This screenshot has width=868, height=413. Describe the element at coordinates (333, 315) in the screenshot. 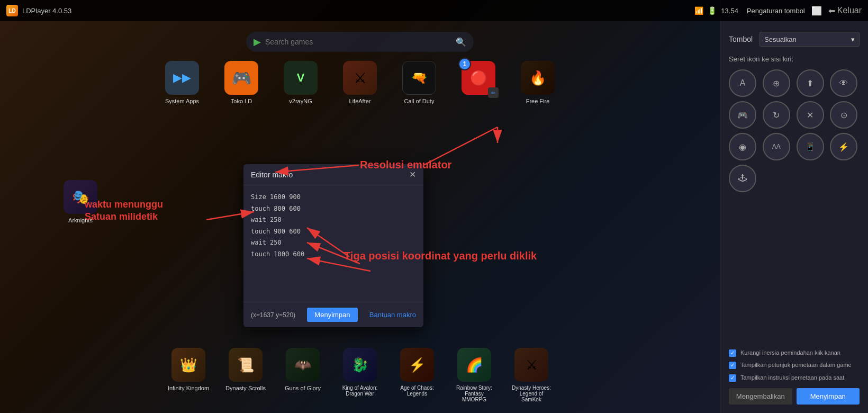

I see `modal-footer: (x=1637 y=520) Menyimpan Bantuan makro` at that location.